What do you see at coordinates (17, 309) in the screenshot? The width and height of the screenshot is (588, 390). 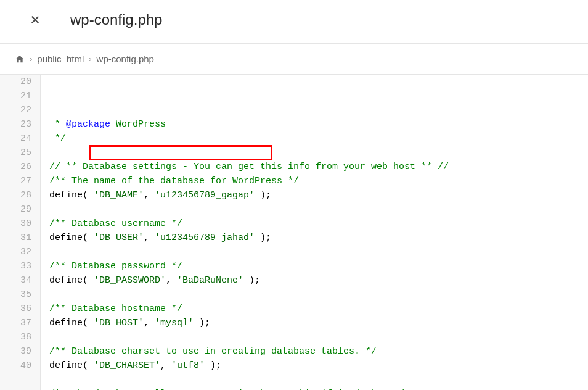 I see `line-number: 36` at bounding box center [17, 309].